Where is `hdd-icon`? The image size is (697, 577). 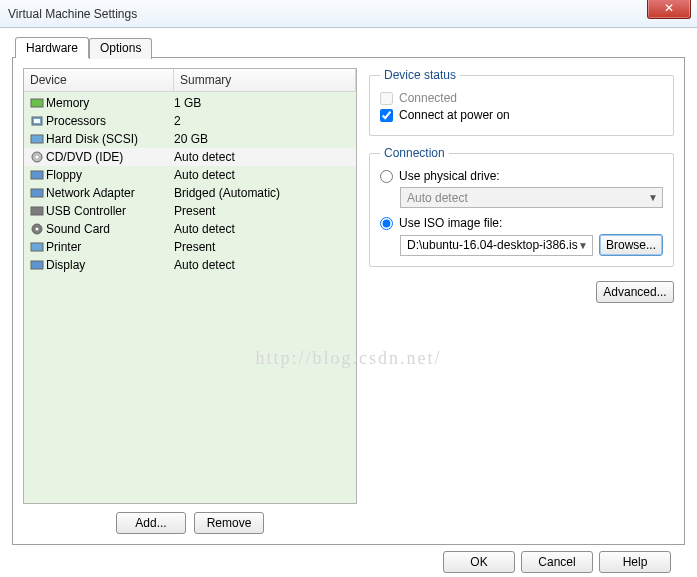
hdd-icon is located at coordinates (37, 139).